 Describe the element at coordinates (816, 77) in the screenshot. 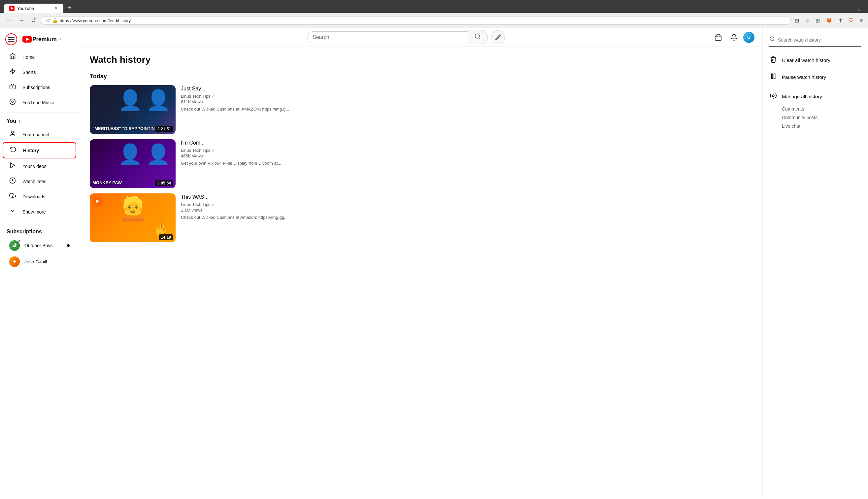

I see `pause-history-button: Pause watch history` at that location.